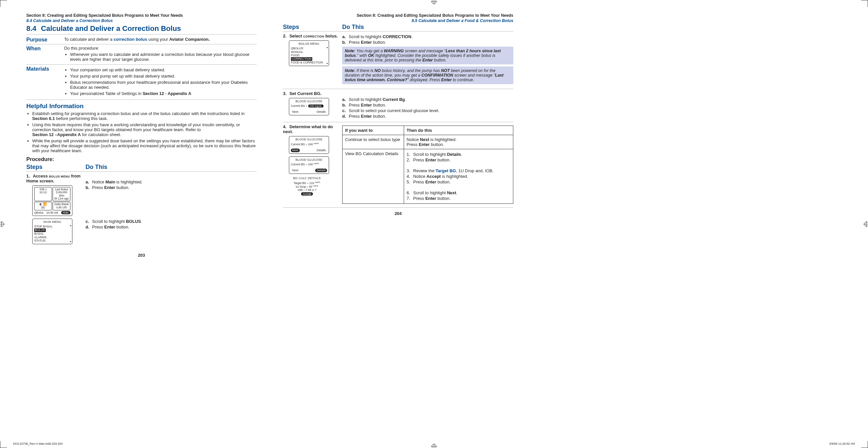  What do you see at coordinates (142, 55) in the screenshot?
I see `when-row: When Do this procedure: Whenever you wan…` at bounding box center [142, 55].